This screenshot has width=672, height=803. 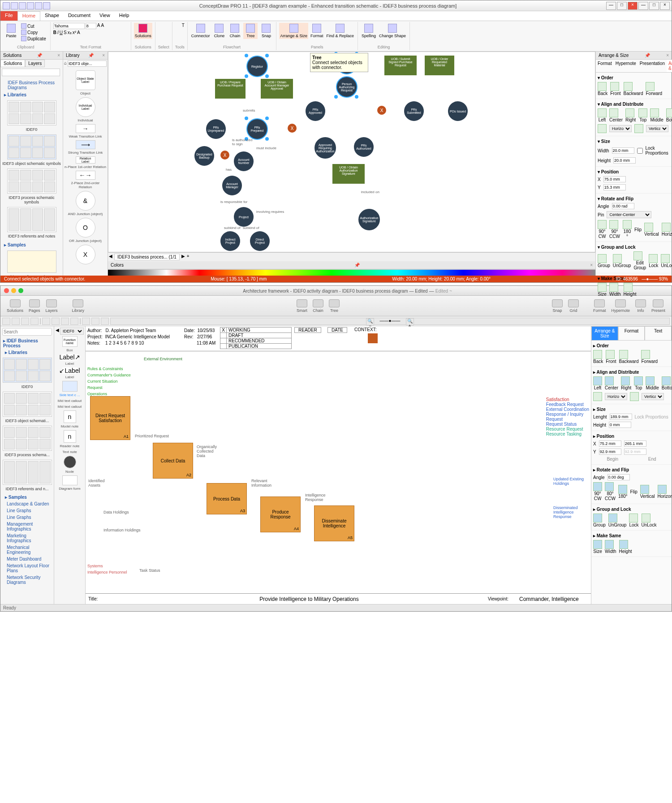 I want to click on node-indirect: Indirect Project, so click(x=230, y=241).